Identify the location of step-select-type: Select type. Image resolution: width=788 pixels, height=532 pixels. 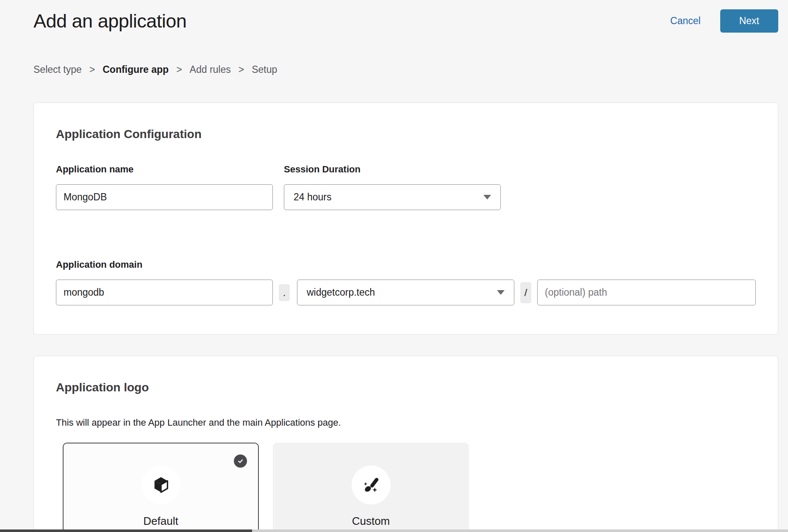
(58, 69).